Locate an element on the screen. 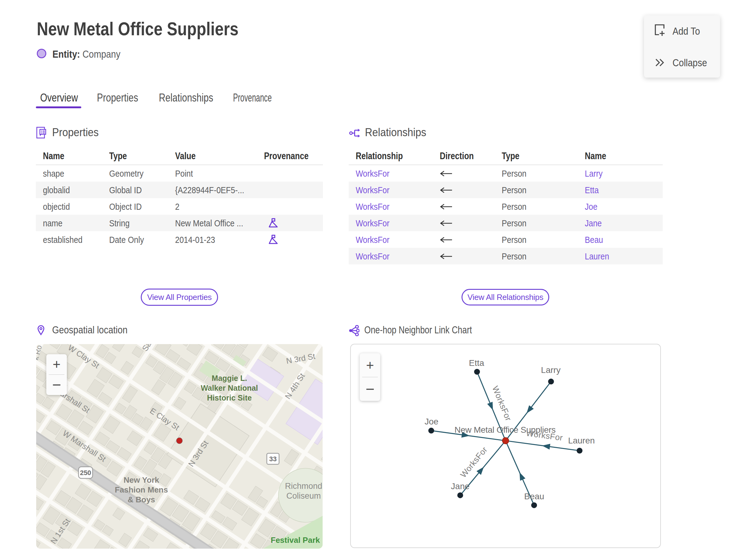 The height and width of the screenshot is (560, 736). svg-text: 250 is located at coordinates (86, 473).